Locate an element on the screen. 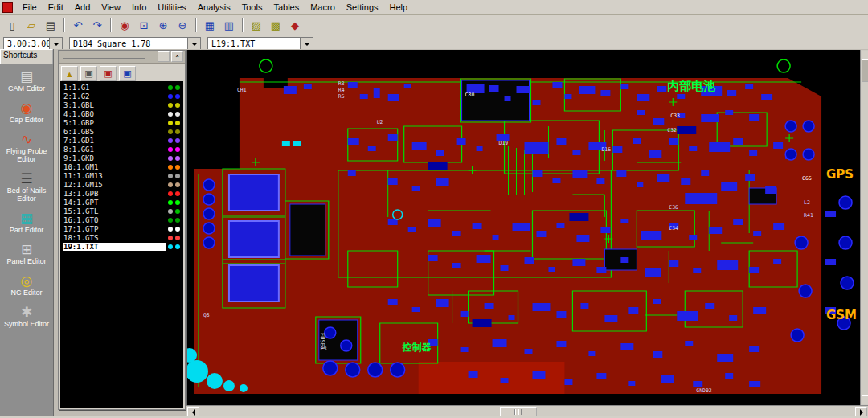  sidebar-item-symbol-editor: ✱ Symbol Editor is located at coordinates (27, 315).